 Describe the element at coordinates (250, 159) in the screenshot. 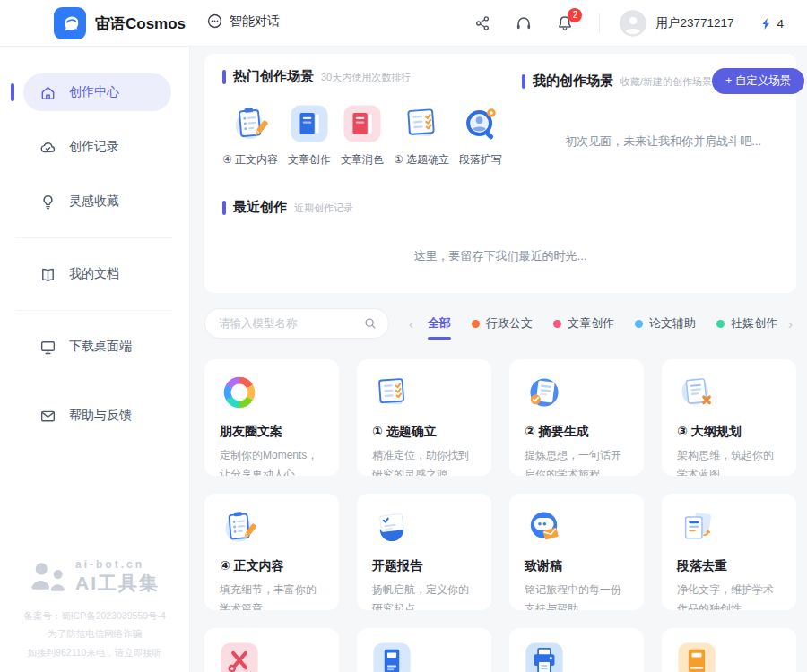

I see `hot-scene-label: ④ 正文内容` at that location.